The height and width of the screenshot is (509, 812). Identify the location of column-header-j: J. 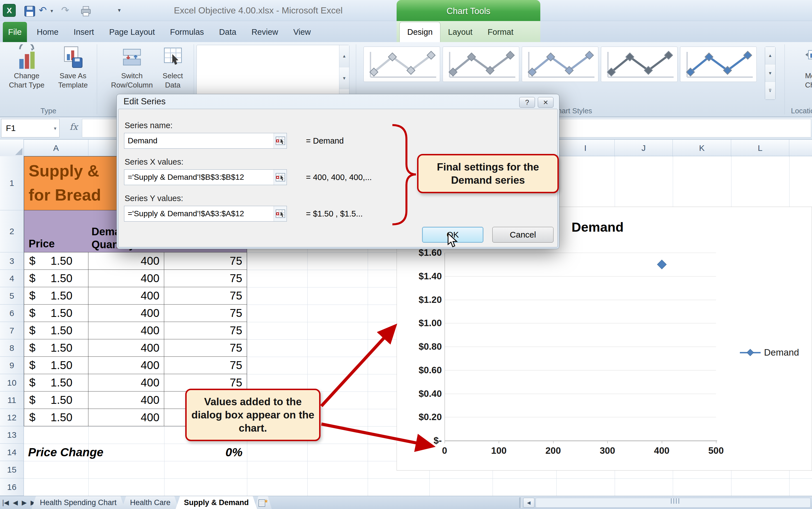
(644, 148).